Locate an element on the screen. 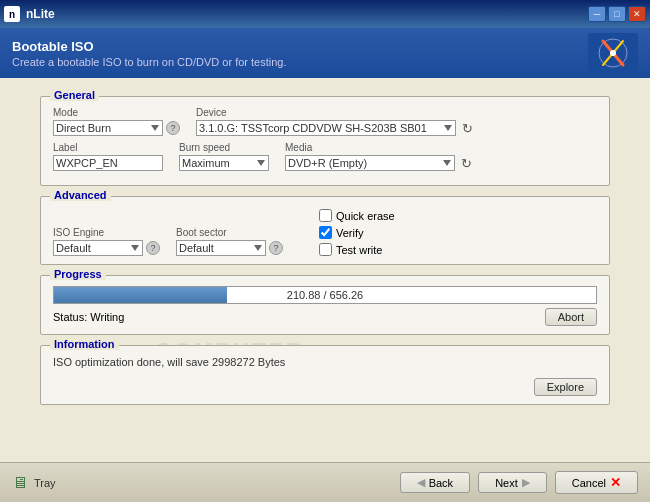 This screenshot has height=502, width=650. header-banner: Bootable ISO Create a bootable ISO to bu… is located at coordinates (325, 53).